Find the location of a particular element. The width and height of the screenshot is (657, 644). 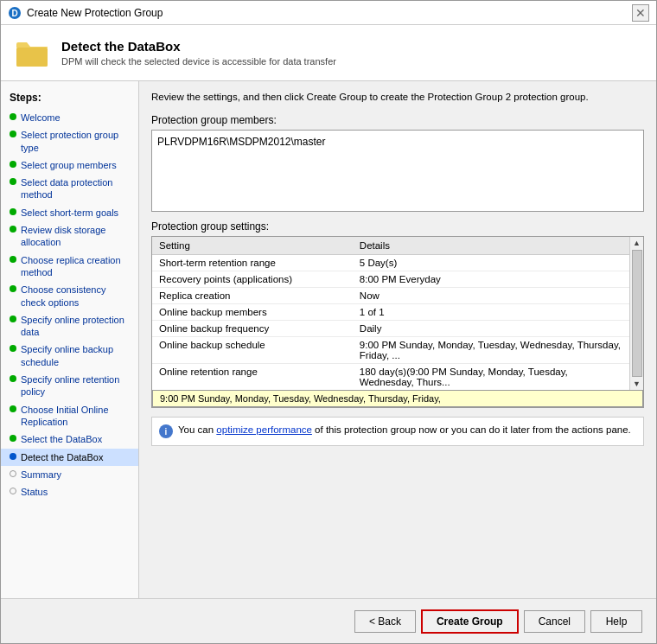

settings-row-5: Online backup schedule 9:00 PM Sunday, M… is located at coordinates (391, 351).